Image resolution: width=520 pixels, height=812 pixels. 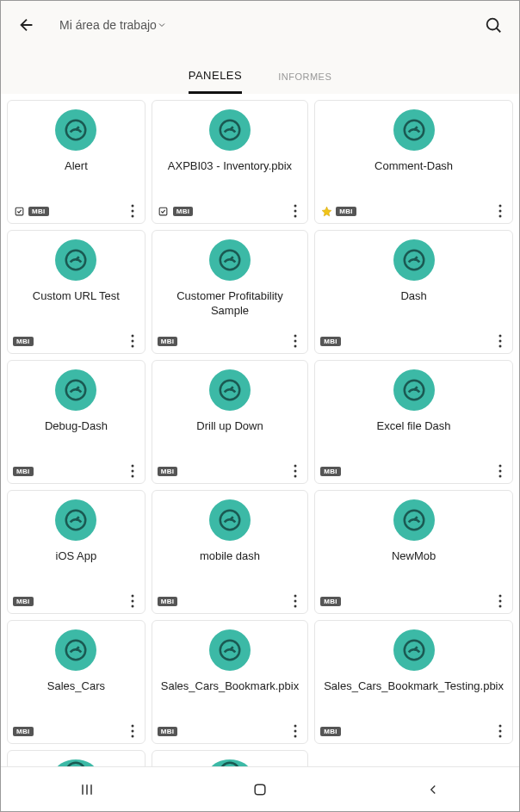 What do you see at coordinates (260, 790) in the screenshot?
I see `home-nav-button` at bounding box center [260, 790].